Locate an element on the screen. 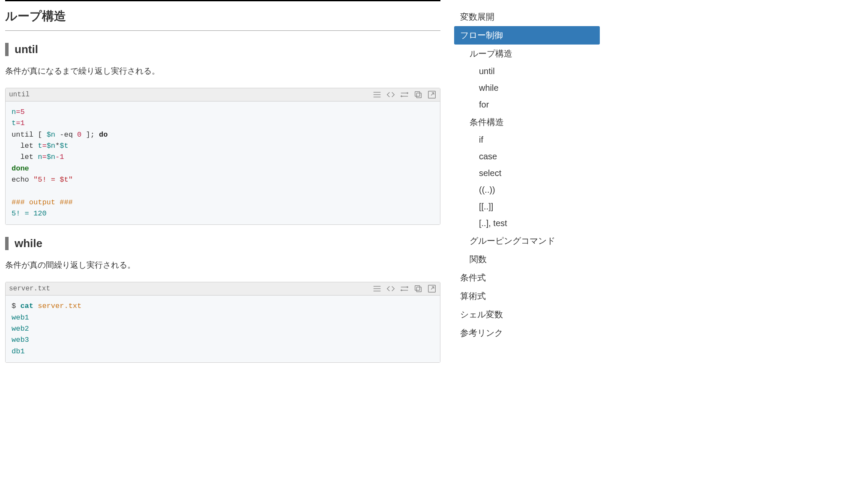 This screenshot has height=478, width=868. toc-item: フロー制御 is located at coordinates (527, 35).